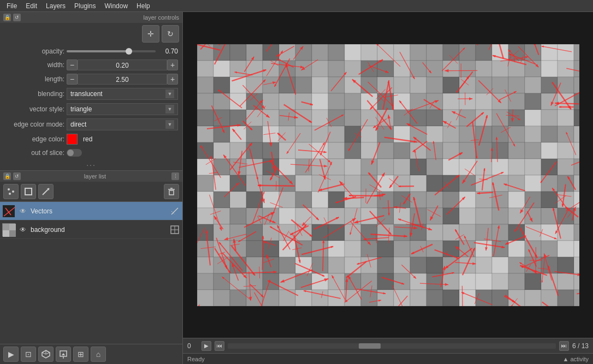 The width and height of the screenshot is (593, 364). Describe the element at coordinates (91, 94) in the screenshot. I see `blending-row: blending: translucent ▼` at that location.